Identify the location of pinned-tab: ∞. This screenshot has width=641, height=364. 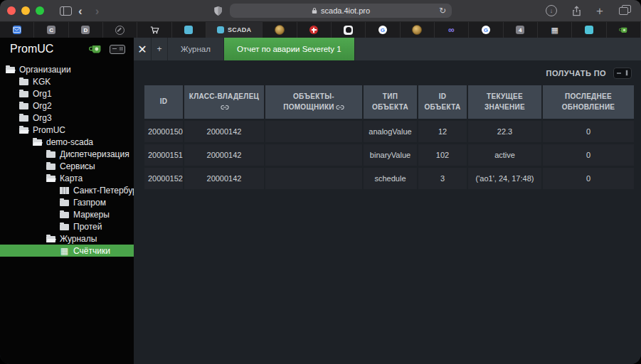
(452, 30).